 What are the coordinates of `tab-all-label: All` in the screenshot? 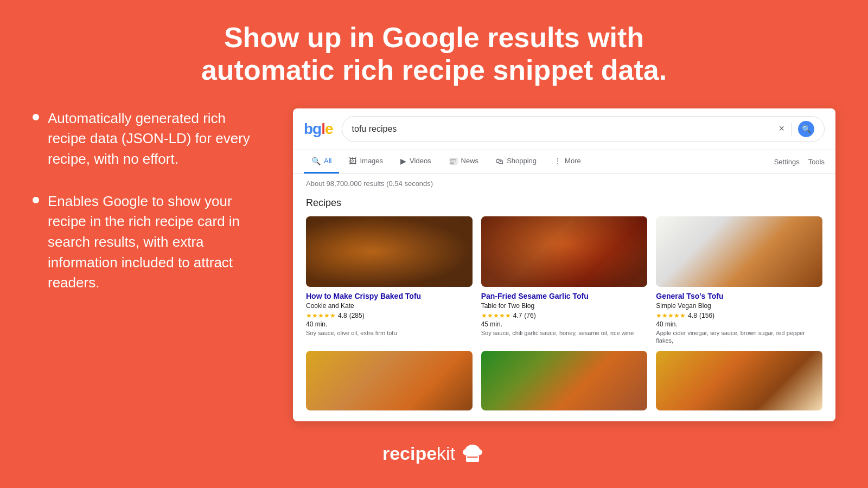 It's located at (328, 160).